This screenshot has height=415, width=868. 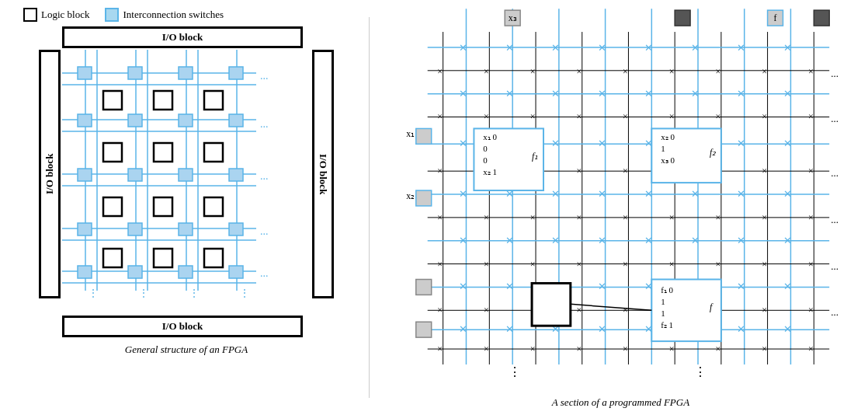 I want to click on io-block-left: I/O block, so click(x=50, y=174).